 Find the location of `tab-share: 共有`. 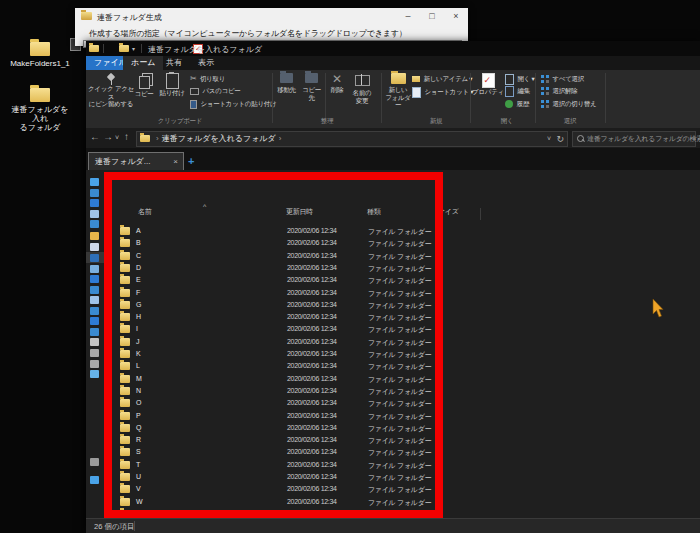

tab-share: 共有 is located at coordinates (174, 63).